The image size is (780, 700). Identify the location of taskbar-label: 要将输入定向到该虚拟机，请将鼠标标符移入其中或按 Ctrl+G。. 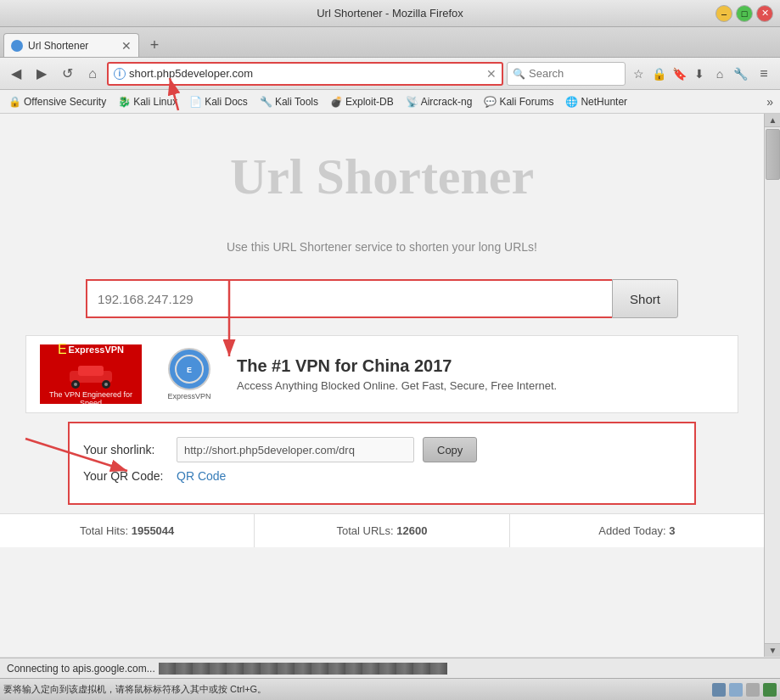
(356, 689).